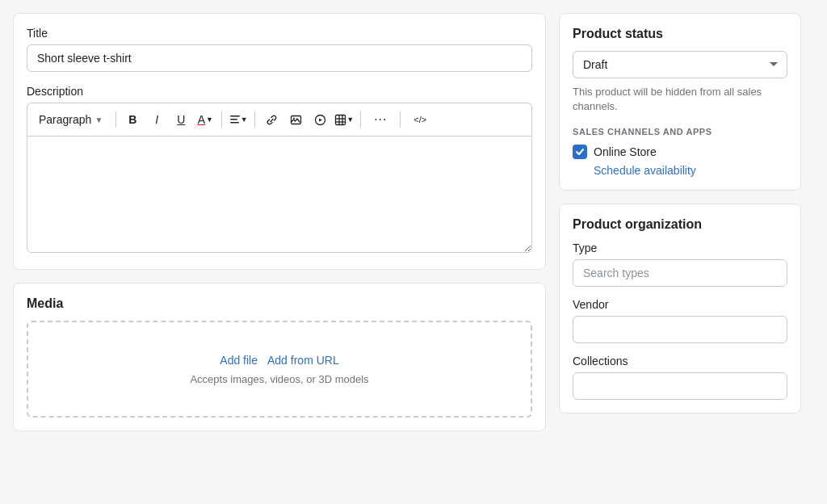 The width and height of the screenshot is (827, 504). Describe the element at coordinates (680, 99) in the screenshot. I see `status-hint: This product will be hidden from all sal…` at that location.